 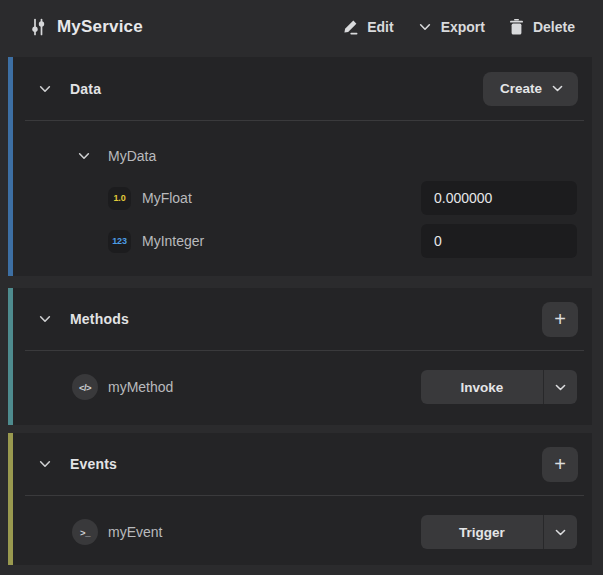 What do you see at coordinates (302, 88) in the screenshot?
I see `data-section-header: Data Create` at bounding box center [302, 88].